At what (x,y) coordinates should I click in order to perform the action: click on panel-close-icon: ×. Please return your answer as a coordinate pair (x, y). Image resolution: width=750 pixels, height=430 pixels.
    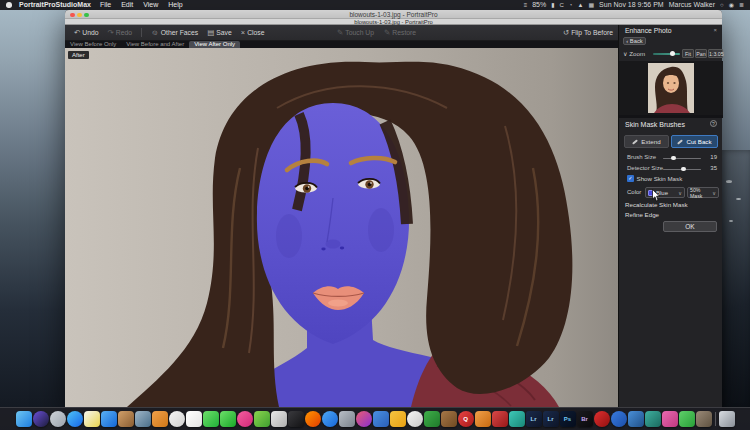
    Looking at the image, I should click on (715, 30).